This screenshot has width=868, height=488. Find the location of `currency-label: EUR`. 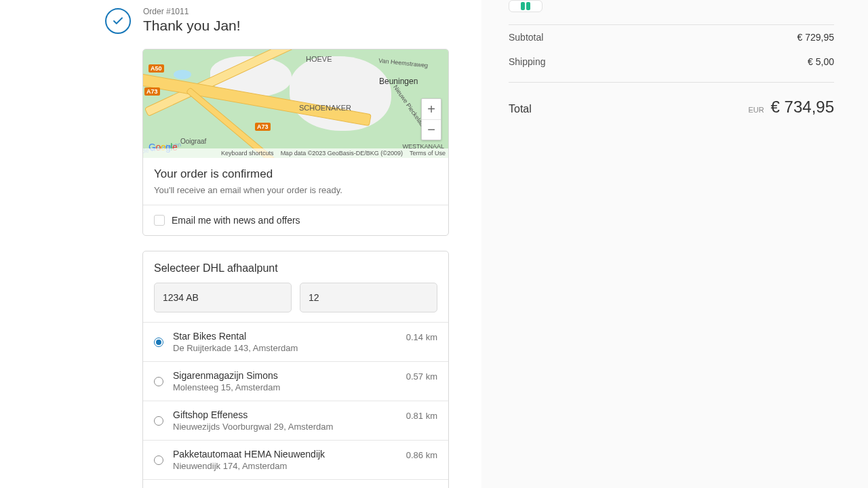

currency-label: EUR is located at coordinates (755, 110).